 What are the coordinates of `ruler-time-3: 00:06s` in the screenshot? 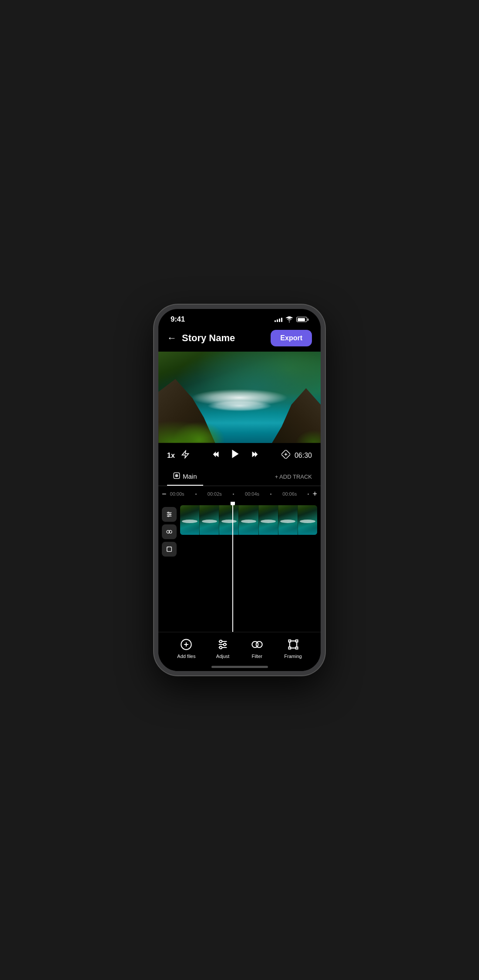 It's located at (290, 494).